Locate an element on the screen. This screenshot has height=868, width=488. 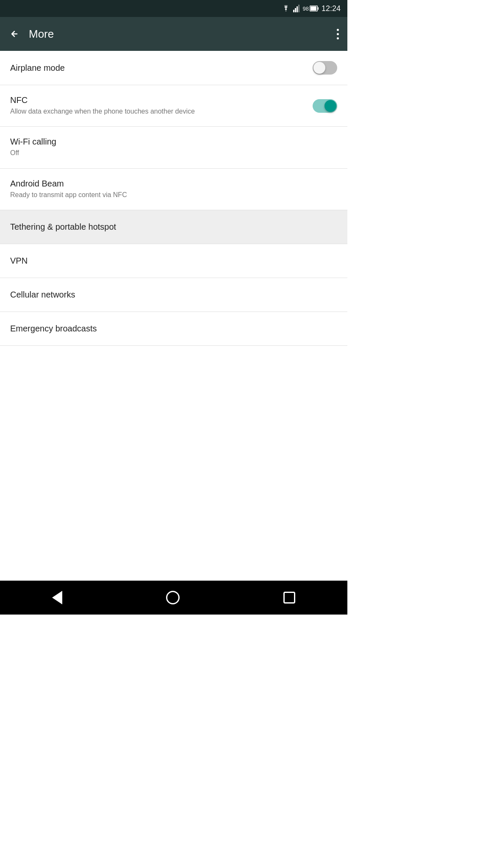
settings-item-subtitle-wifi-calling: Off is located at coordinates (174, 153).